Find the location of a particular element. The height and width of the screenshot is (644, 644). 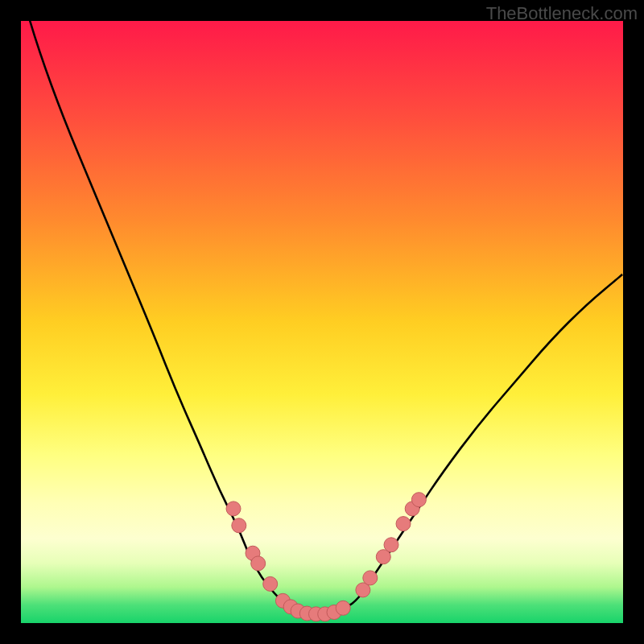

watermark-text: TheBottleneck.com is located at coordinates (562, 14).